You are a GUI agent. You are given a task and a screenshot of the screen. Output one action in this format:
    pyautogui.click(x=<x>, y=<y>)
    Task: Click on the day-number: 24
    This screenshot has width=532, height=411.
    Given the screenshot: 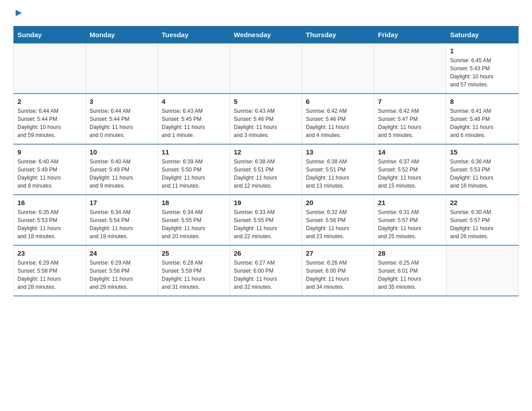 What is the action you would take?
    pyautogui.click(x=122, y=253)
    